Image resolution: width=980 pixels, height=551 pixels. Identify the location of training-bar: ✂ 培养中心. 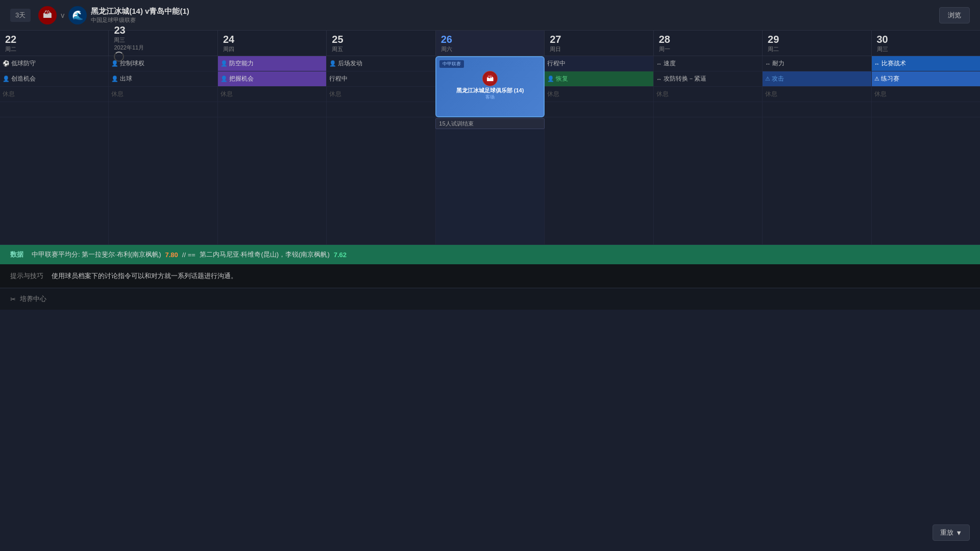
(490, 299).